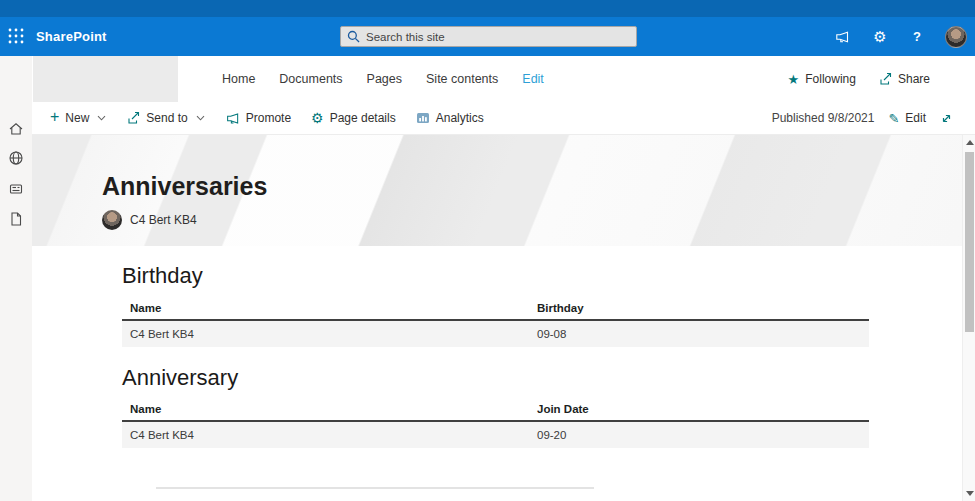  What do you see at coordinates (488, 36) in the screenshot?
I see `suite-bar-main: SharePoint ⚙ ?` at bounding box center [488, 36].